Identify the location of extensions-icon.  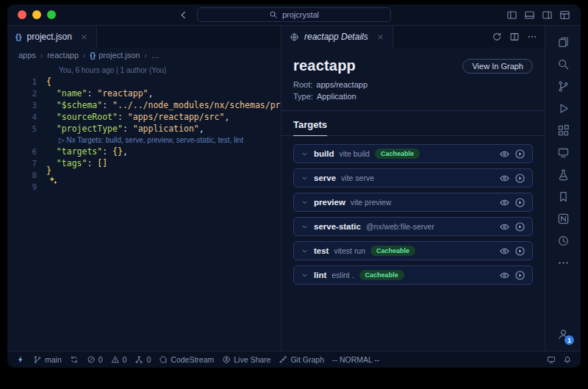
(563, 131).